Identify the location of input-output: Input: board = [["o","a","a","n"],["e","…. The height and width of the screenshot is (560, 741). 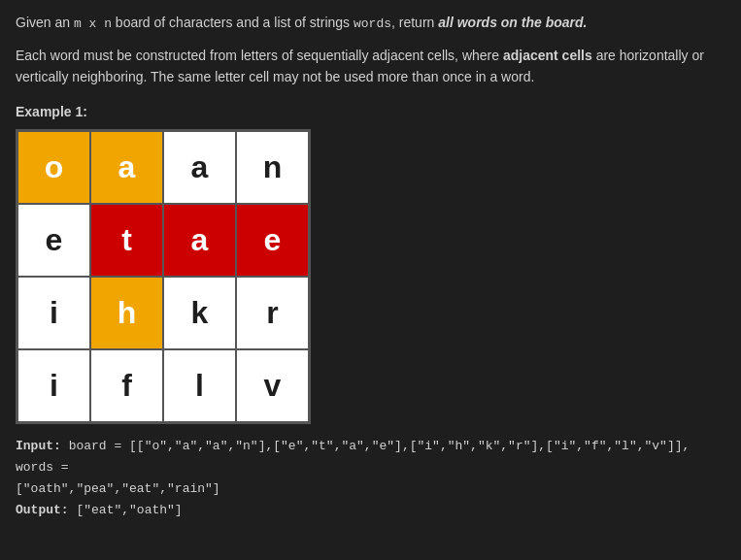
(371, 478).